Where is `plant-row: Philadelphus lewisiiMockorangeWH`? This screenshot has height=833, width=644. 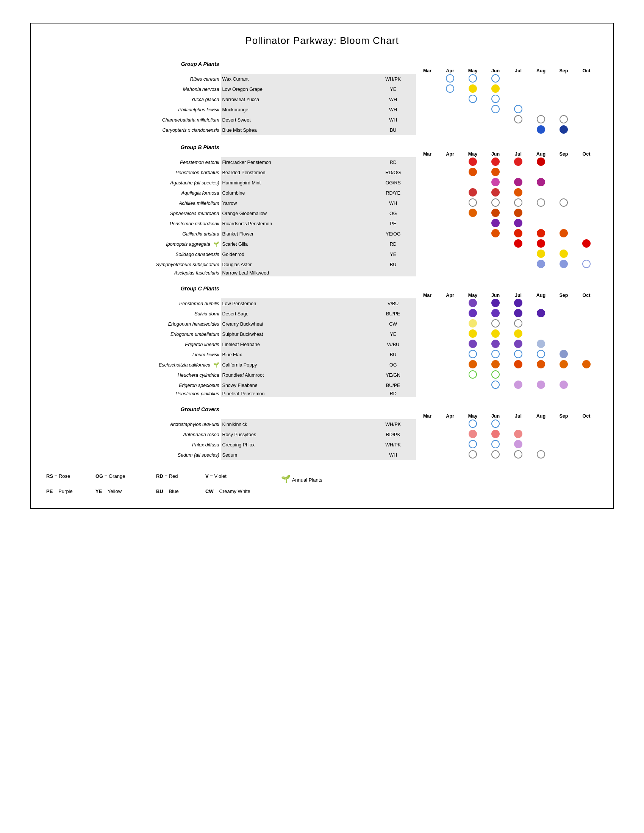
plant-row: Philadelphus lewisiiMockorangeWH is located at coordinates (322, 110).